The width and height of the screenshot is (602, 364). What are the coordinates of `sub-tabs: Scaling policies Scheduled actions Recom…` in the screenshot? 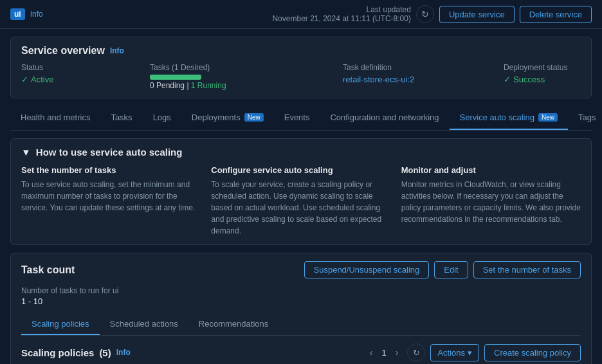 It's located at (301, 325).